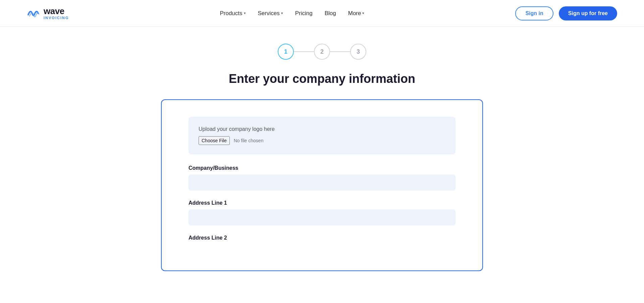 Image resolution: width=644 pixels, height=303 pixels. Describe the element at coordinates (356, 13) in the screenshot. I see `nav-more: More ▾` at that location.